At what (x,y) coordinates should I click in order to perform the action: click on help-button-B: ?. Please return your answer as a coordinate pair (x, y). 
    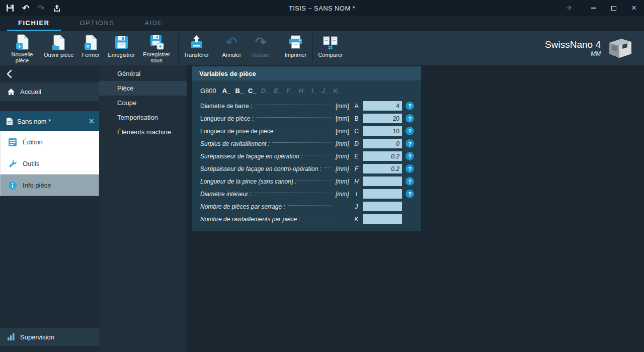
    Looking at the image, I should click on (410, 119).